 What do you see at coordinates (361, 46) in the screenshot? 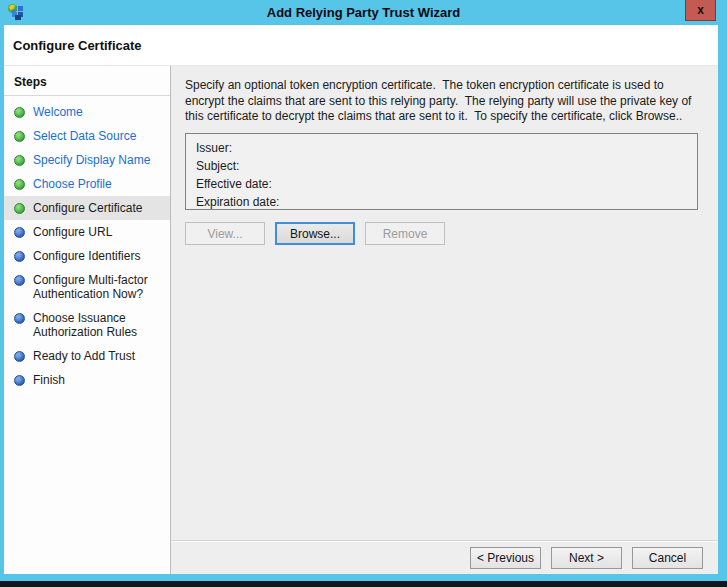
I see `page-header: Configure Certificate` at bounding box center [361, 46].